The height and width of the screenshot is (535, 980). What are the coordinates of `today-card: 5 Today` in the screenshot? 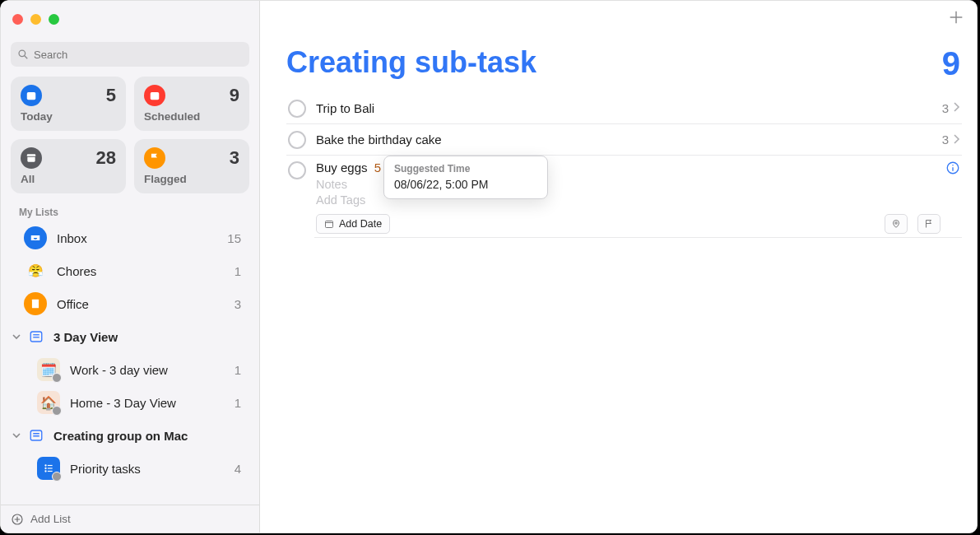 It's located at (68, 104).